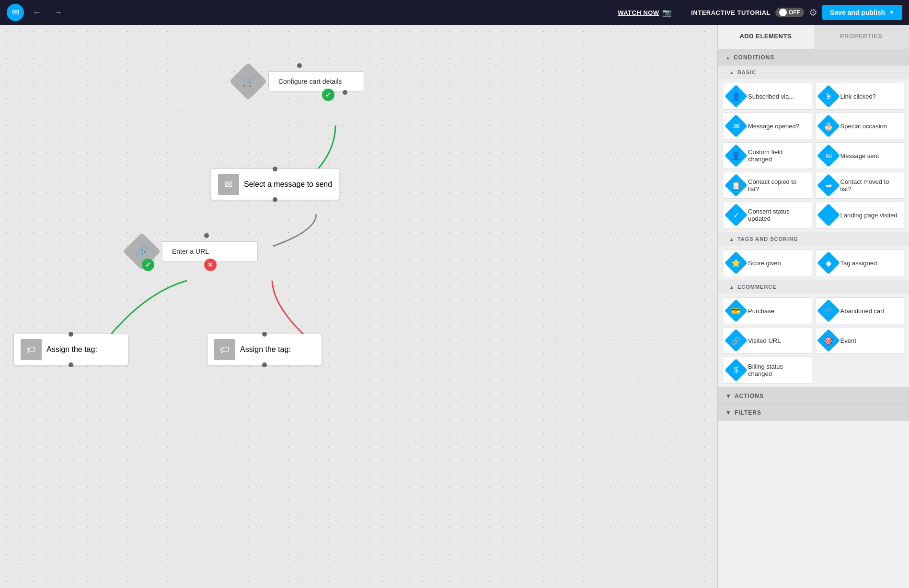  What do you see at coordinates (345, 92) in the screenshot?
I see `bottom-connector-dot` at bounding box center [345, 92].